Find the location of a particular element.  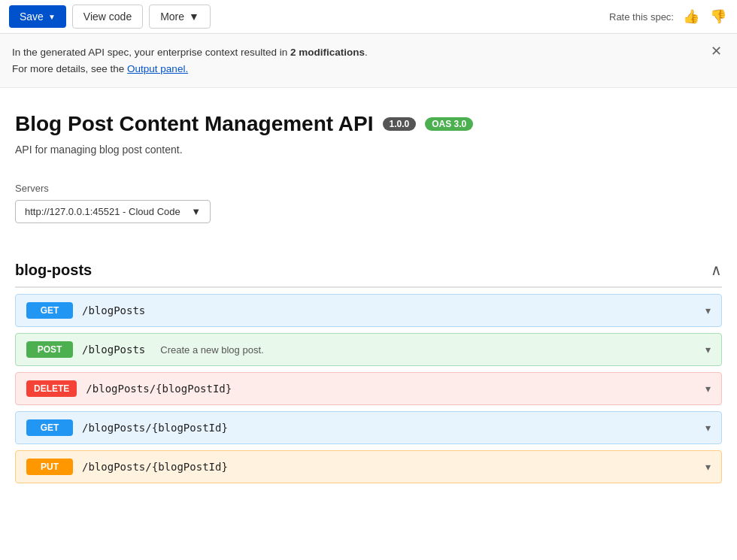

oas-badge: OAS 3.0 is located at coordinates (449, 124).